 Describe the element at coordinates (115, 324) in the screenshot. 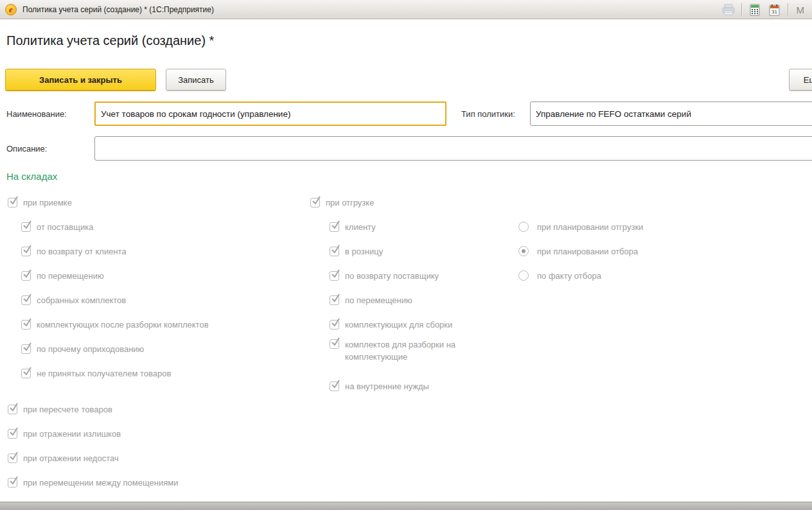

I see `components-after-disassembly-row: комплектующих после разборки комплектов` at that location.